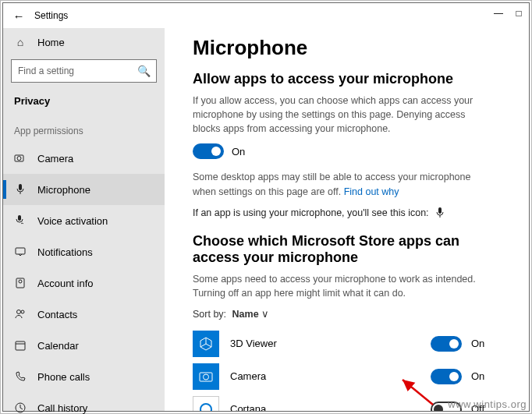  Describe the element at coordinates (331, 343) in the screenshot. I see `app-name: 3D Viewer` at that location.